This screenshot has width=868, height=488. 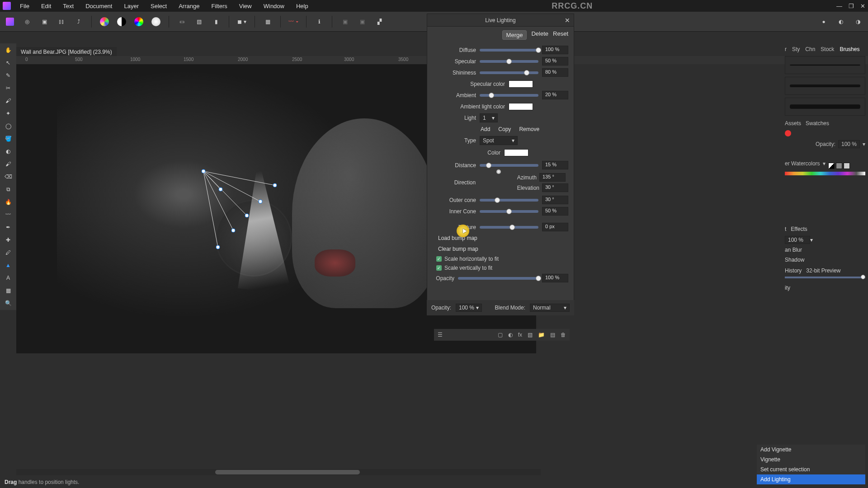 What do you see at coordinates (552, 335) in the screenshot?
I see `lock-icon: ▤` at bounding box center [552, 335].